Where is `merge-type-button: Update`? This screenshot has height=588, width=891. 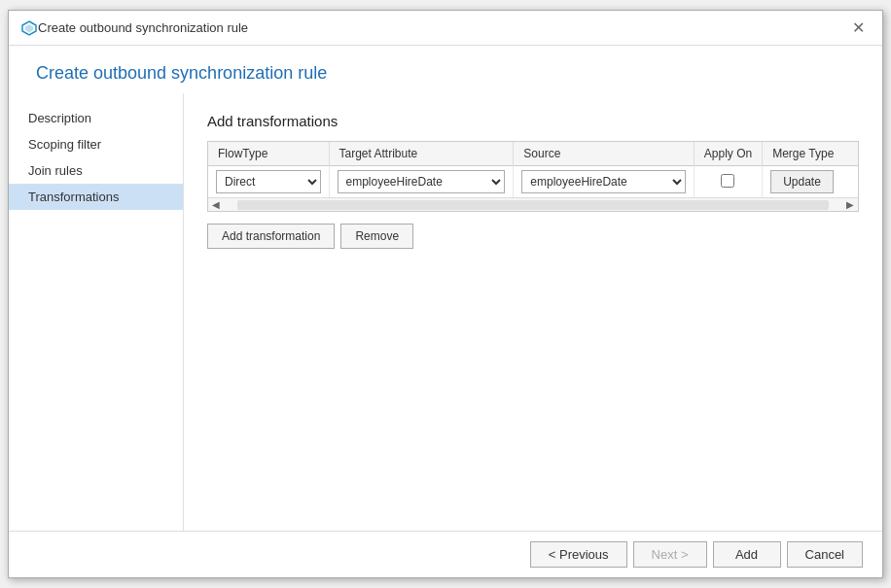
merge-type-button: Update is located at coordinates (802, 182).